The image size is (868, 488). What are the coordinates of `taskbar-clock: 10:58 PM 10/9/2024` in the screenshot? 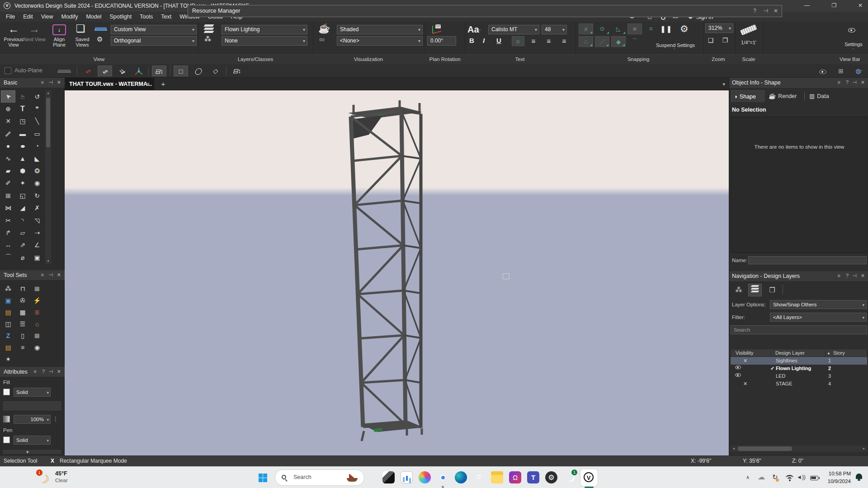 It's located at (837, 478).